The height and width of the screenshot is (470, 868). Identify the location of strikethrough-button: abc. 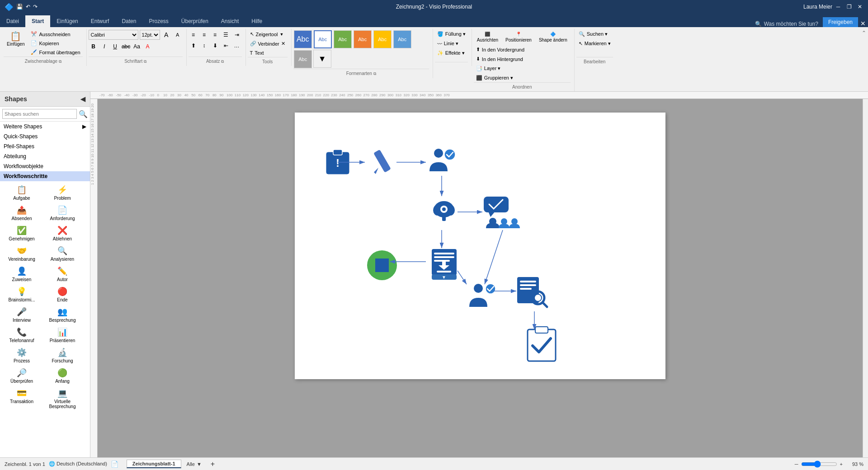
(126, 47).